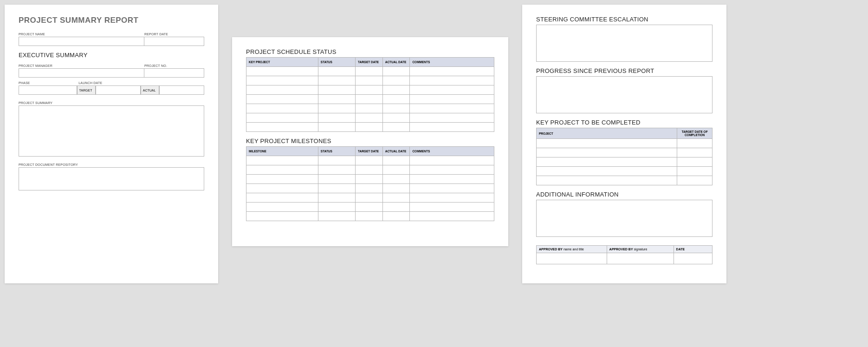 The height and width of the screenshot is (347, 868). I want to click on actual-date-input, so click(182, 90).